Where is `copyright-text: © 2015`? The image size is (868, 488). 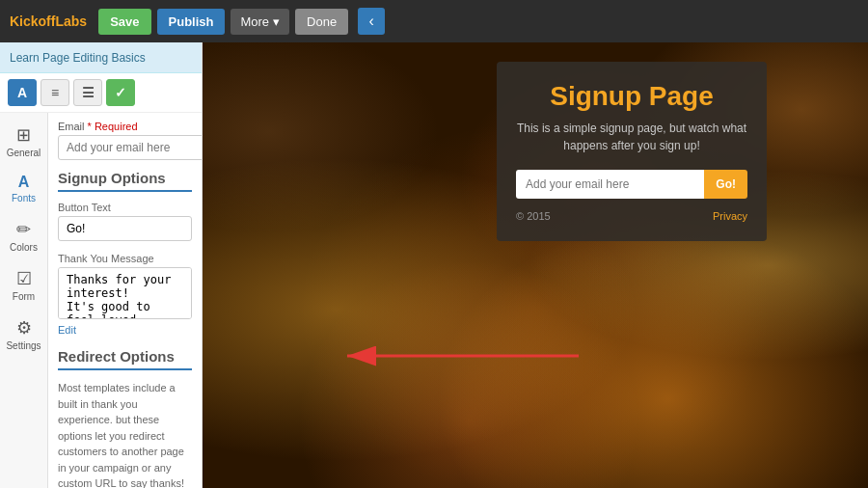 copyright-text: © 2015 is located at coordinates (533, 216).